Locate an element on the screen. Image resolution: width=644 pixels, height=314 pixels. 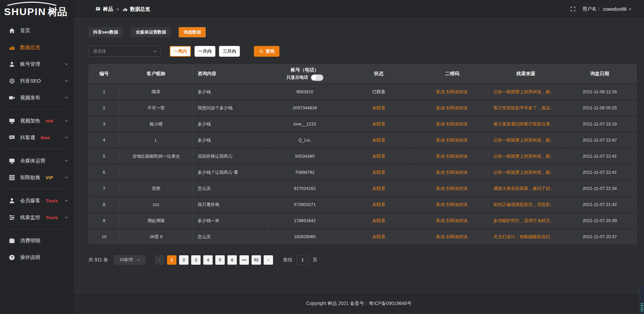
cell-nickname: 当地比较能吃的一位美女 is located at coordinates (156, 156).